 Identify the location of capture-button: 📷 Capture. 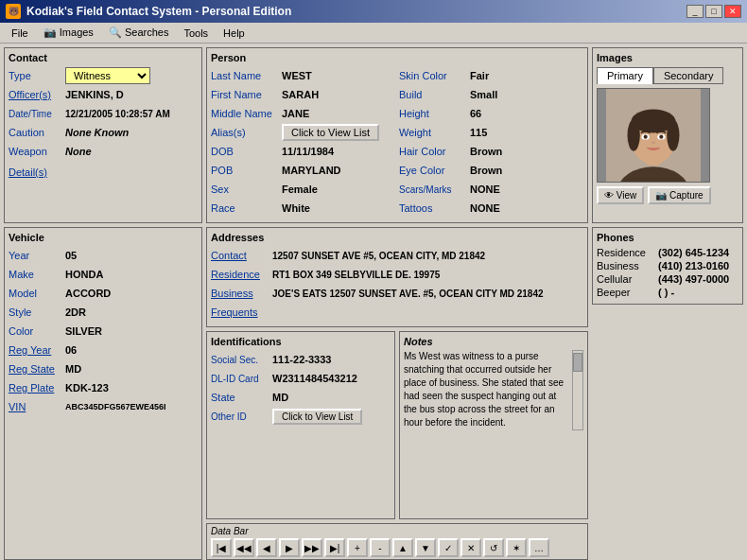
(679, 195).